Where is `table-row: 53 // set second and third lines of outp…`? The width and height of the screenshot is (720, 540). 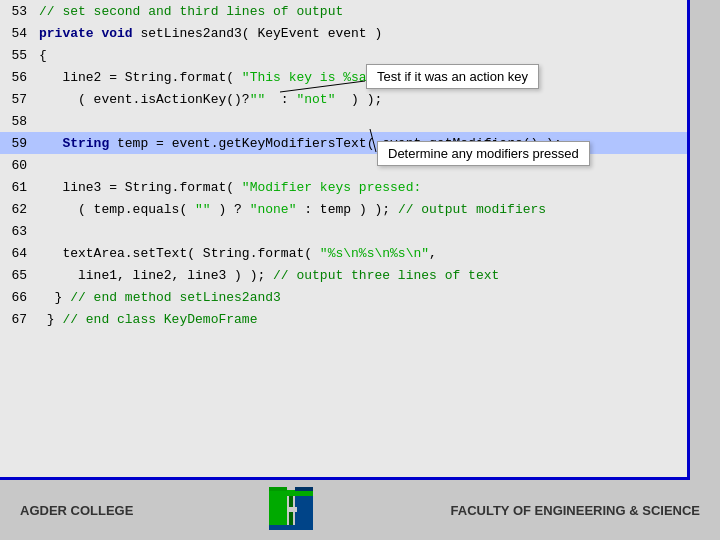
table-row: 53 // set second and third lines of outp… is located at coordinates (344, 11).